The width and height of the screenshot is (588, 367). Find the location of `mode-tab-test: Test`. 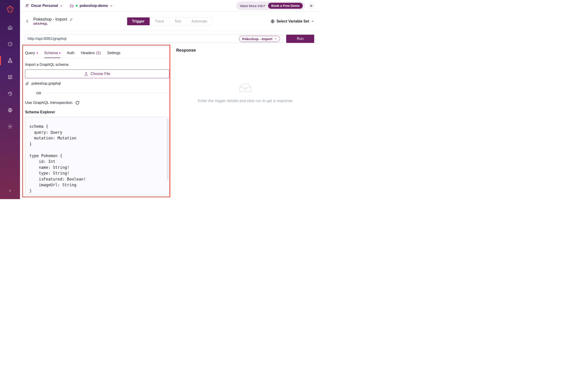

mode-tab-test: Test is located at coordinates (178, 21).